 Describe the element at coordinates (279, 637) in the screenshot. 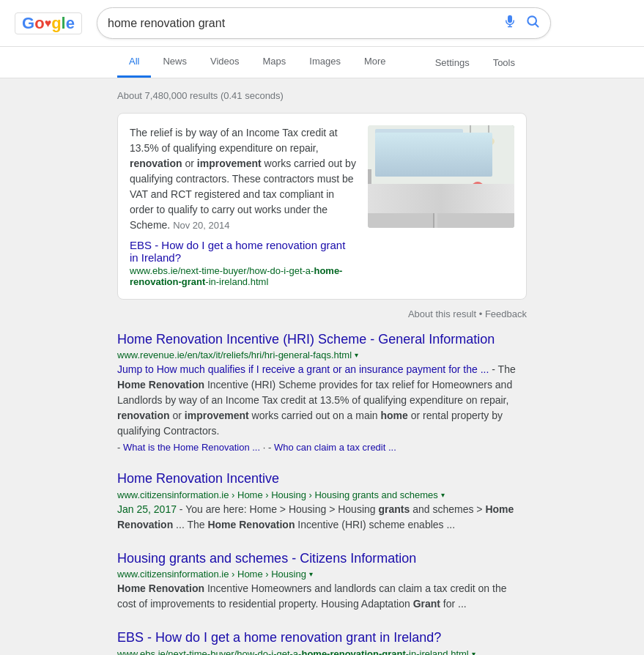

I see `result-title-4: EBS - How do I get a home renovation gra…` at that location.